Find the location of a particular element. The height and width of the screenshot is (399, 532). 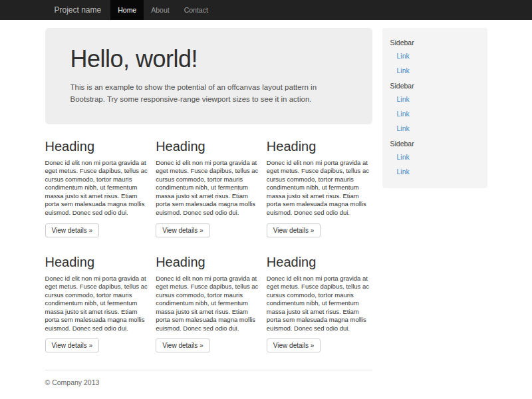

sidebar-group-2: Sidebar Link Link Link is located at coordinates (435, 106).